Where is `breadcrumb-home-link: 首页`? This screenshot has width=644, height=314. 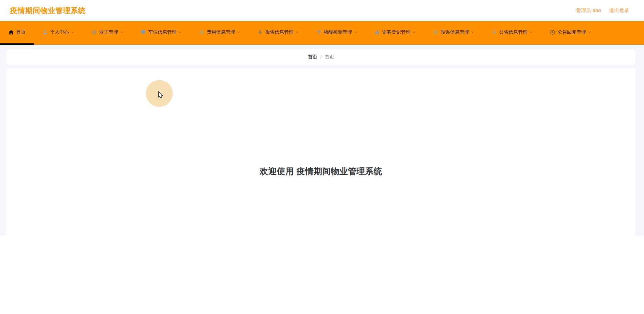 breadcrumb-home-link: 首页 is located at coordinates (313, 57).